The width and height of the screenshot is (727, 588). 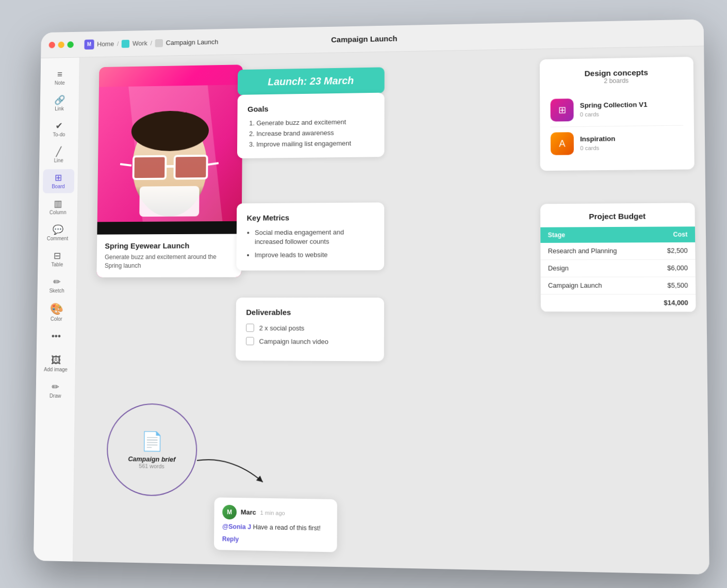 I want to click on sidebar-item-comment: 💬 Comment, so click(x=58, y=233).